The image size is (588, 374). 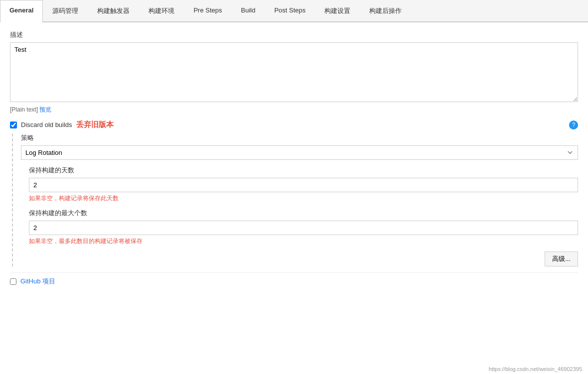 What do you see at coordinates (337, 11) in the screenshot?
I see `tab-settings: 构建设置` at bounding box center [337, 11].